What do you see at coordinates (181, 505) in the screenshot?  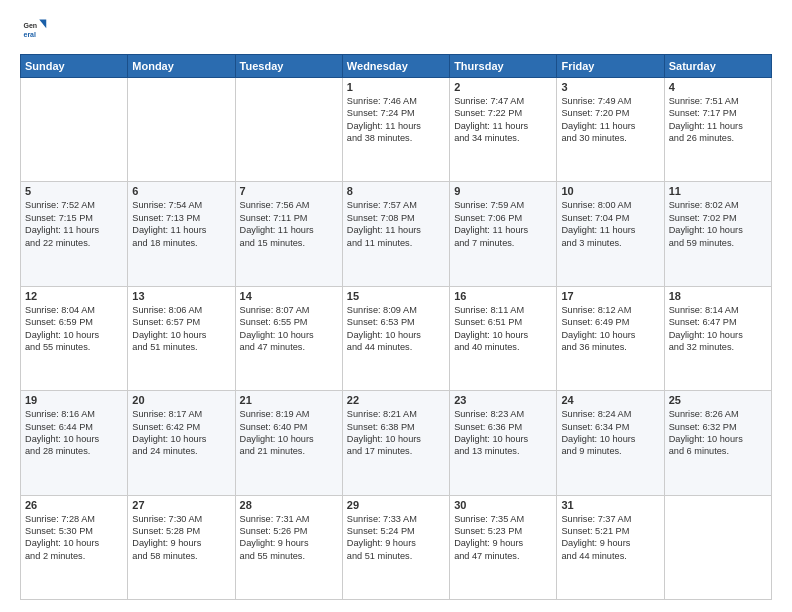 I see `day-number: 27` at bounding box center [181, 505].